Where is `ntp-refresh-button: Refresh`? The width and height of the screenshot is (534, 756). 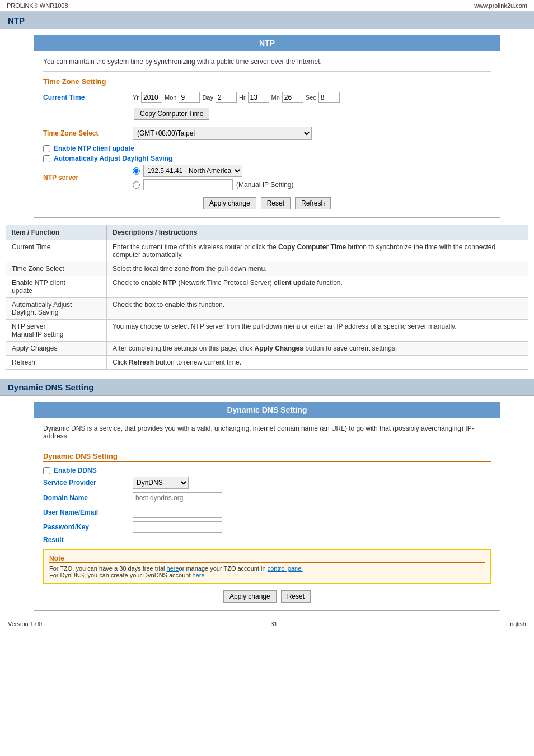
ntp-refresh-button: Refresh is located at coordinates (313, 203).